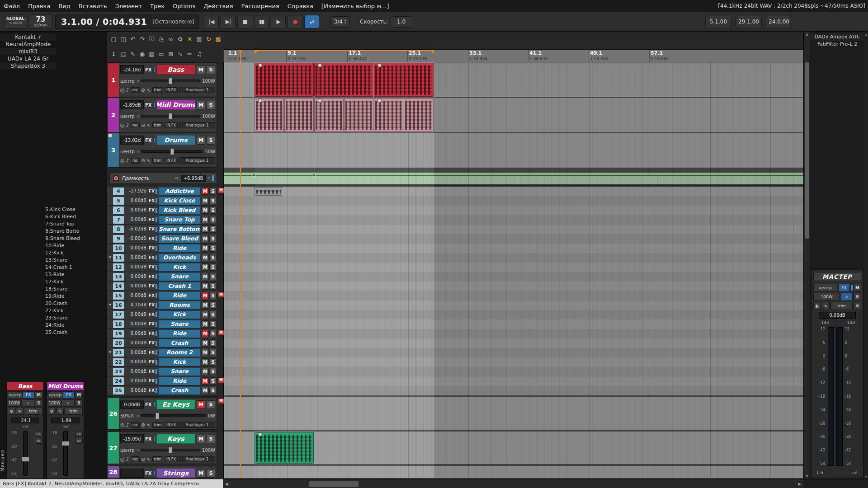 This screenshot has height=488, width=868. What do you see at coordinates (278, 22) in the screenshot?
I see `play-button: ▶` at bounding box center [278, 22].